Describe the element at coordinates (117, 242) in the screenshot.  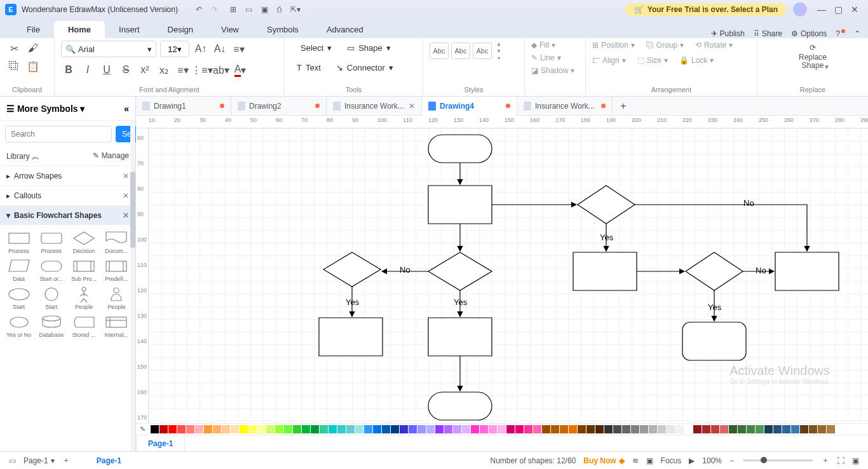
I see `shape-docum...: Docum...` at that location.